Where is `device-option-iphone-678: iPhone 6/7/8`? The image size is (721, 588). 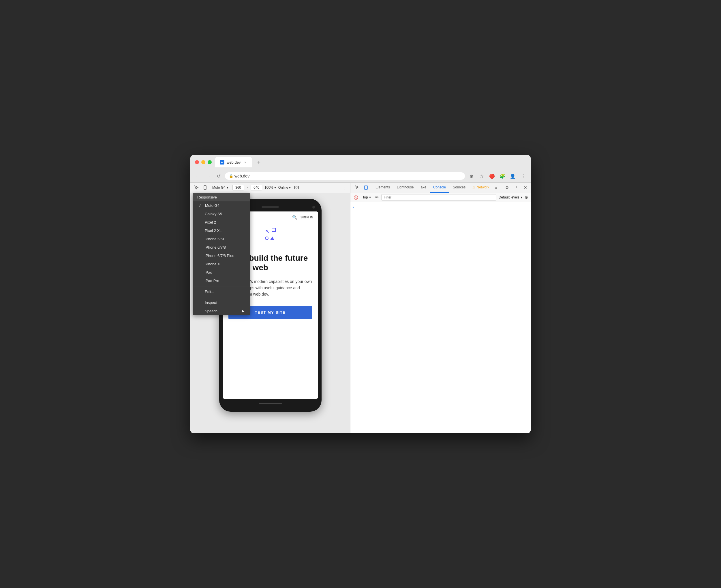 device-option-iphone-678: iPhone 6/7/8 is located at coordinates (221, 247).